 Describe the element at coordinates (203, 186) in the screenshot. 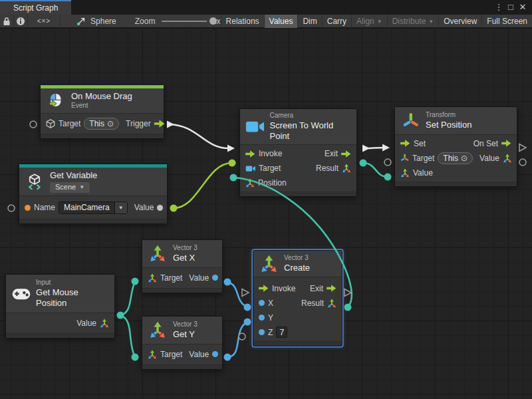

I see `wire-variable-to-camera-target` at that location.